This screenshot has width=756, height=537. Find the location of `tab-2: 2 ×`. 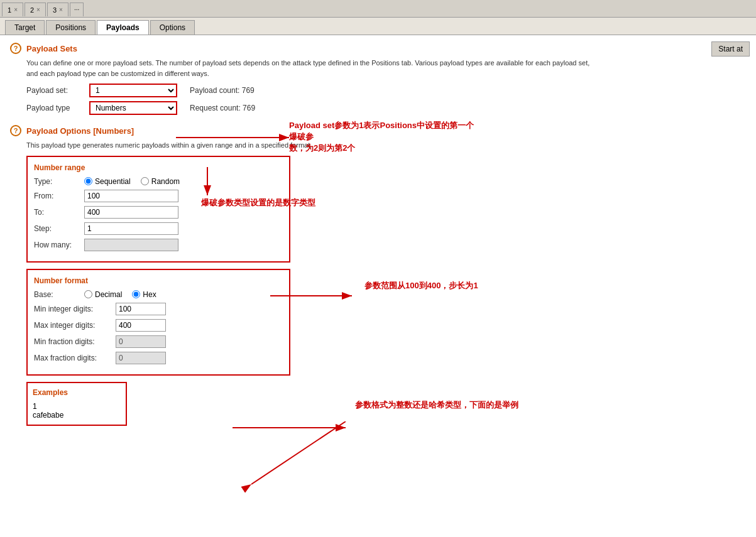

tab-2: 2 × is located at coordinates (35, 9).